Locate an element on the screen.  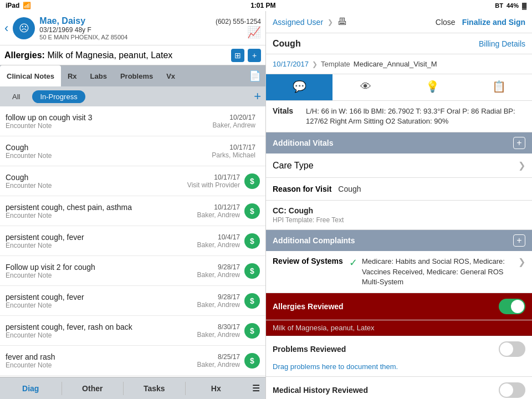
right-header: Assigned User ❯ 🖶 Close Finalize and Sig… is located at coordinates (399, 22).